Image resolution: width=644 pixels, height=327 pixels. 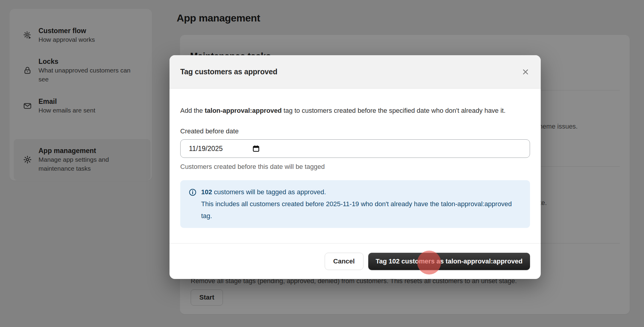 What do you see at coordinates (207, 192) in the screenshot?
I see `info-count: 102` at bounding box center [207, 192].